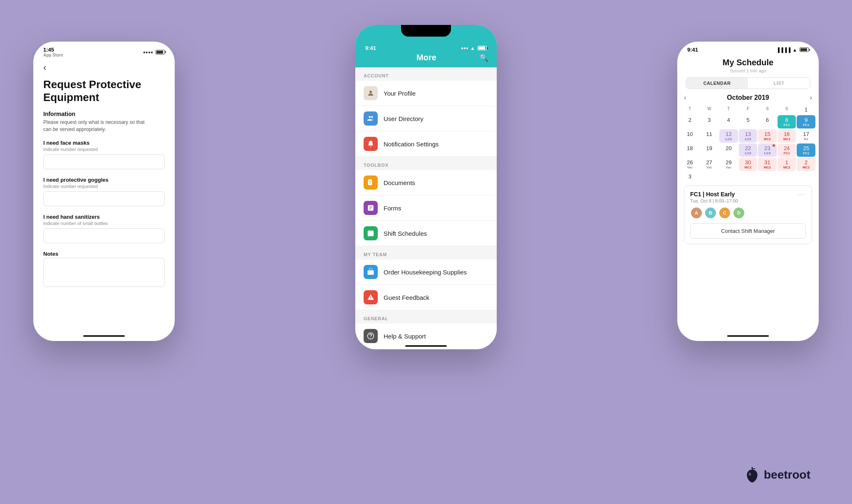 The image size is (852, 504). What do you see at coordinates (767, 136) in the screenshot?
I see `cal-day-15: 15MC2` at bounding box center [767, 136].